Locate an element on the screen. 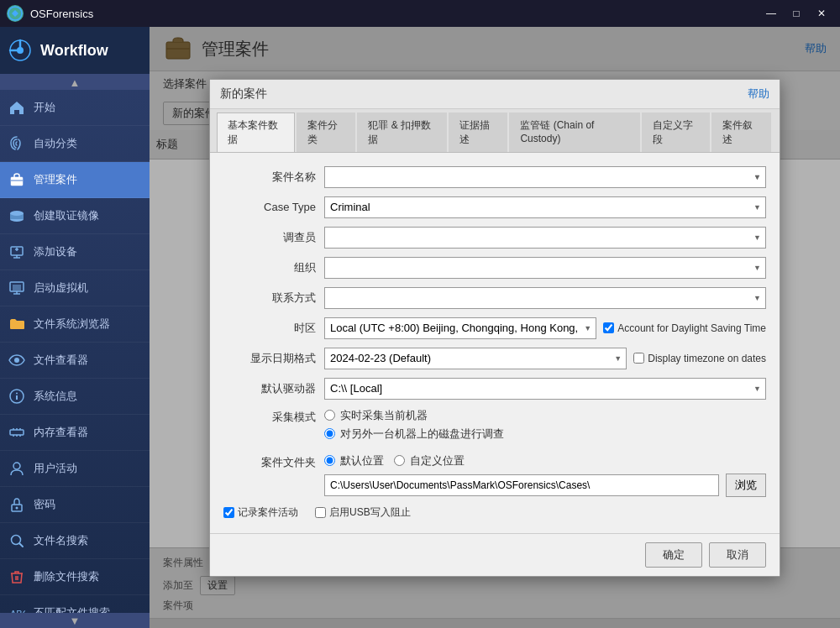 Image resolution: width=840 pixels, height=628 pixels. delete-icon is located at coordinates (17, 577).